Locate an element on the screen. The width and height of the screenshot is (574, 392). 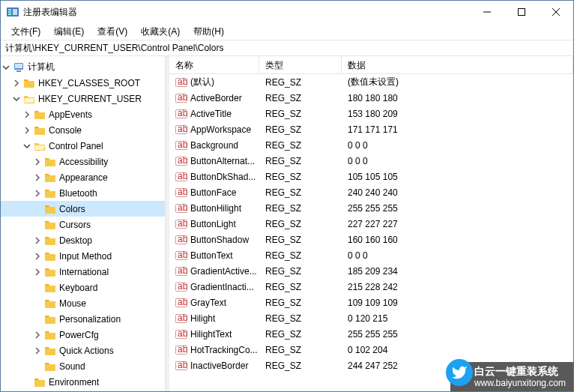
tree-key: Control Panel is located at coordinates (82, 145).